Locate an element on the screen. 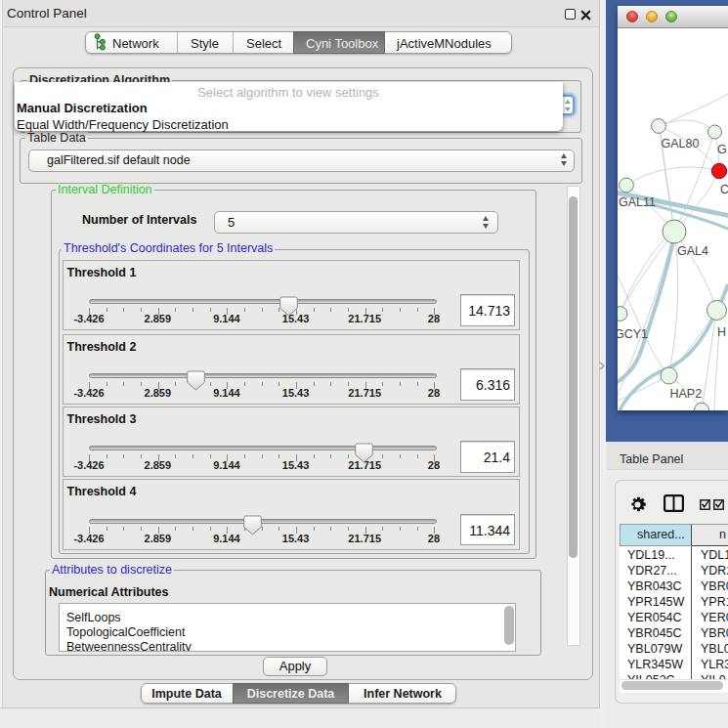 The height and width of the screenshot is (728, 728). svg-text: GAL80 is located at coordinates (680, 144).